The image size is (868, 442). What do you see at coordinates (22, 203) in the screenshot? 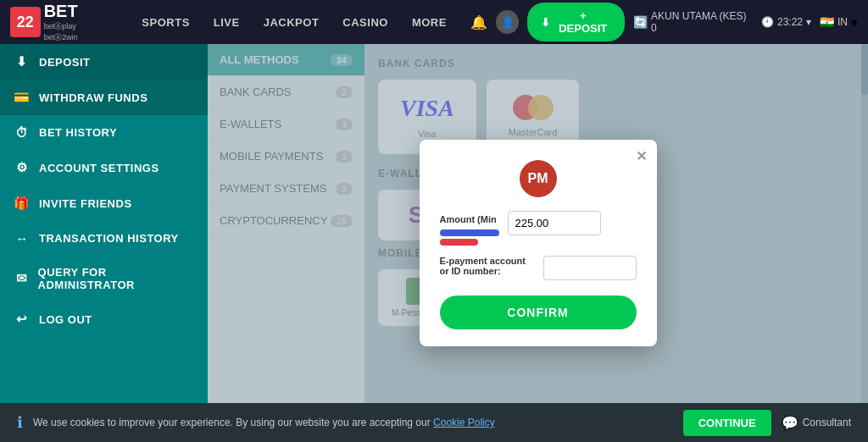
I see `gift-icon: 🎁` at bounding box center [22, 203].